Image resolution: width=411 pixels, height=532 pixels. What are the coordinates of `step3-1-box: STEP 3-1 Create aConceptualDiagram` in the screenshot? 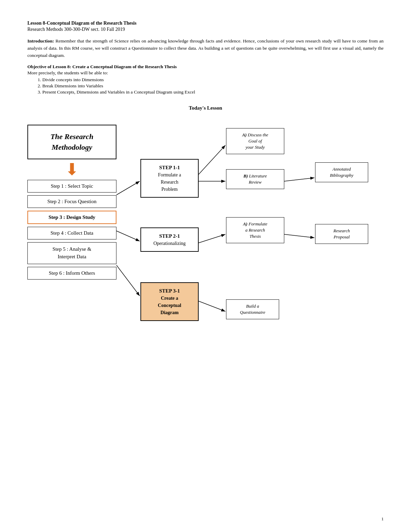 It's located at (170, 302).